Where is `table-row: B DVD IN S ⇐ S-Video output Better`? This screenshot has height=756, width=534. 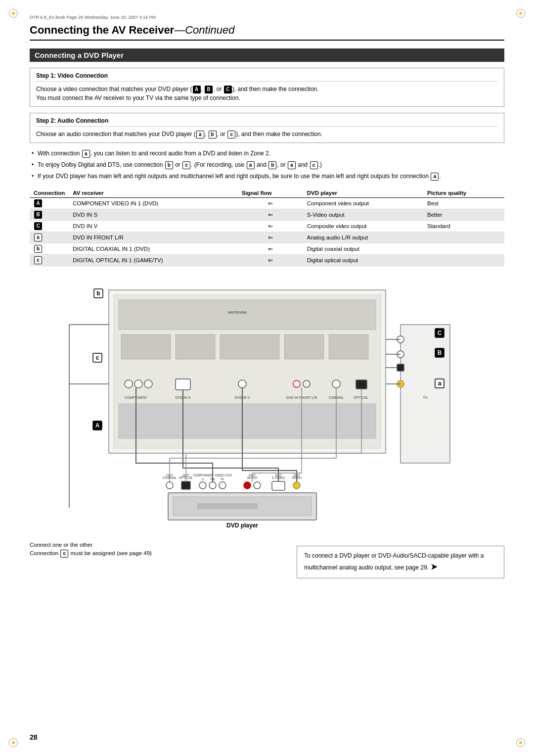
table-row: B DVD IN S ⇐ S-Video output Better is located at coordinates (267, 215).